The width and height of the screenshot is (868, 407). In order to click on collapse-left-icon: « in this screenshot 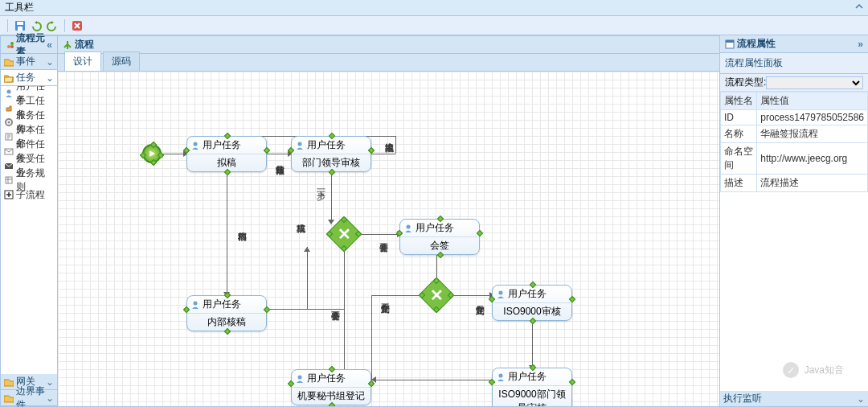, I will do `click(50, 45)`.